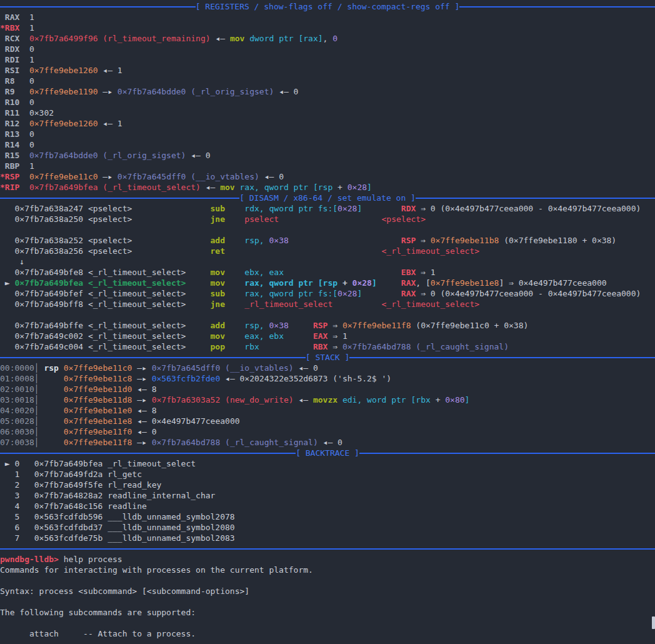  What do you see at coordinates (328, 325) in the screenshot?
I see `disasm-row-11: 0×7fb7a649bffe <_rl_timeout_select> add …` at bounding box center [328, 325].